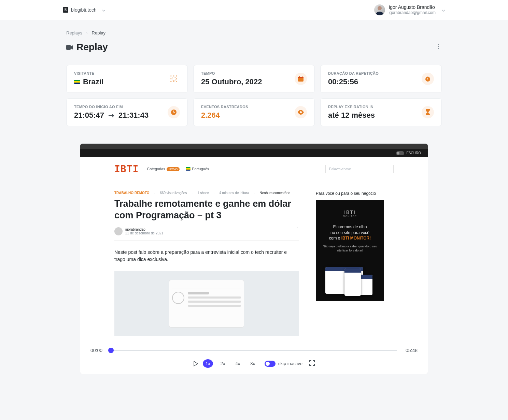  Describe the element at coordinates (238, 364) in the screenshot. I see `speed-4x-button: 4x` at that location.